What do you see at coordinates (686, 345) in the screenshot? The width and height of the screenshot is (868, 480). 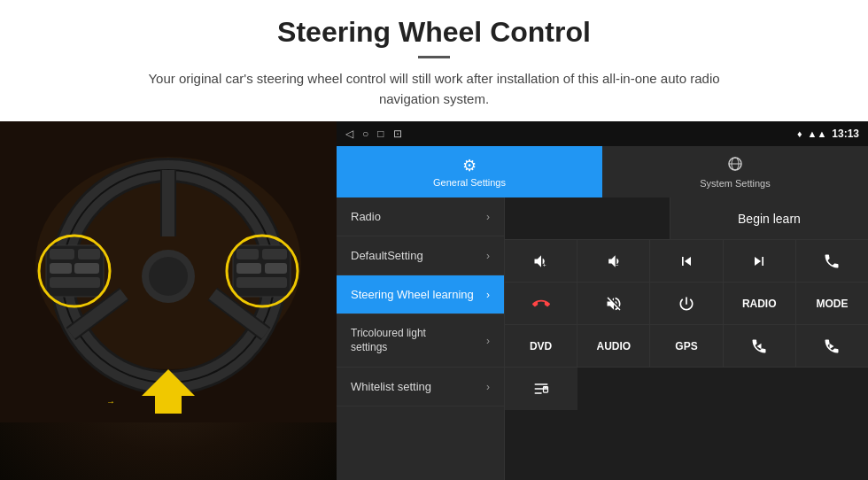 I see `gps-button: GPS` at bounding box center [686, 345].